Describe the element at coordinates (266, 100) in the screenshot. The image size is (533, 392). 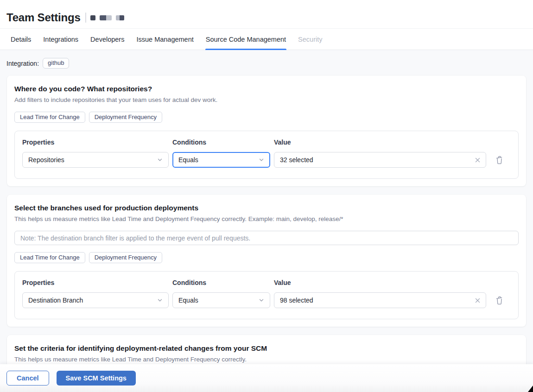
I see `repositories-card-subtitle: Add filters to include repositories that…` at that location.